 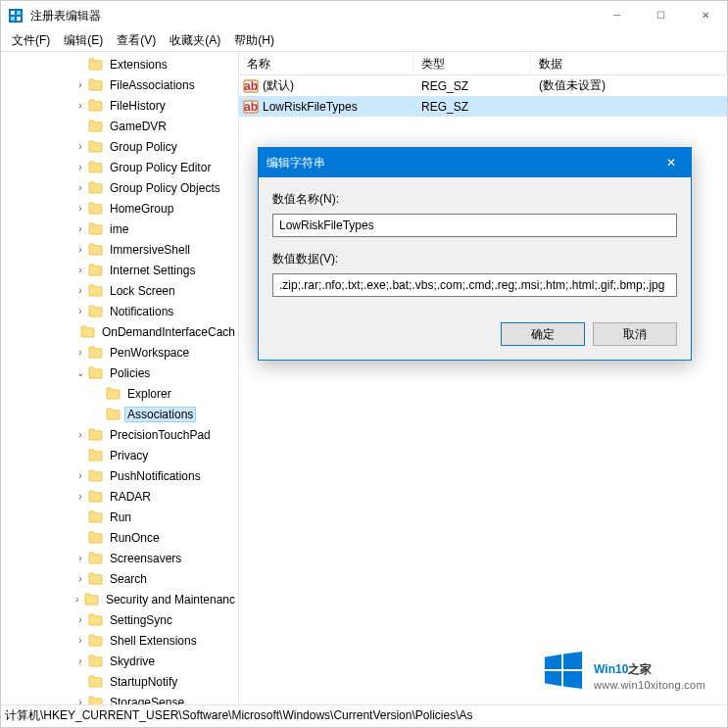 I want to click on value-name-input, so click(x=474, y=225).